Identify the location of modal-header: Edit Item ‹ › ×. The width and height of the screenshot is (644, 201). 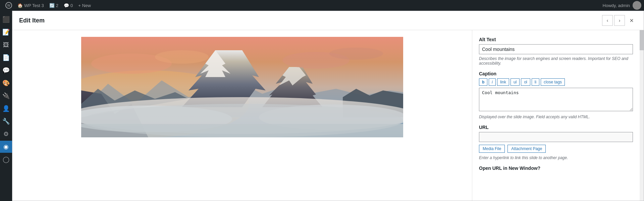
(328, 21).